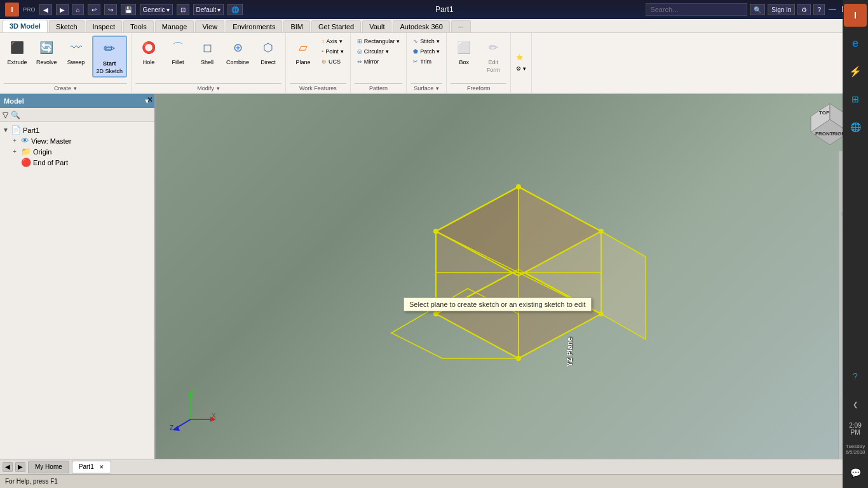 This screenshot has width=868, height=488. Describe the element at coordinates (78, 151) in the screenshot. I see `tree-item-origin: + 📁 Origin` at that location.